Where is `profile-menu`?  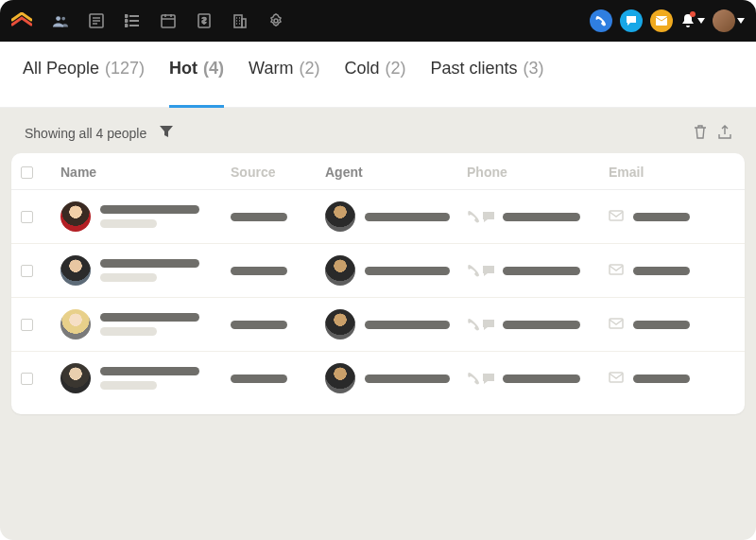
profile-menu is located at coordinates (729, 21).